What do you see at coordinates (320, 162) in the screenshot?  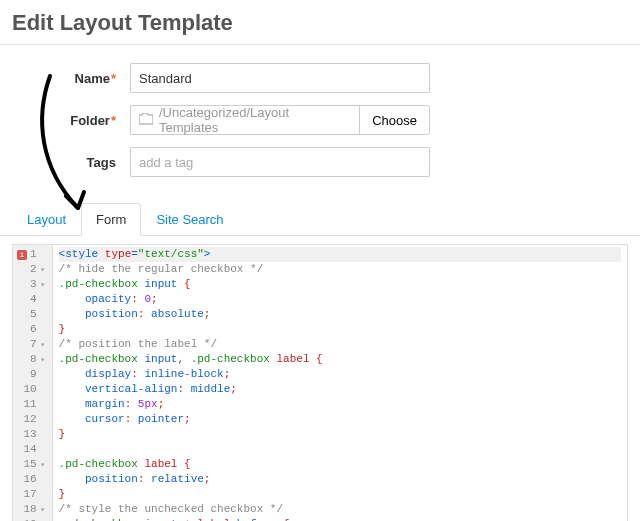 I see `tags-row: Tags` at bounding box center [320, 162].